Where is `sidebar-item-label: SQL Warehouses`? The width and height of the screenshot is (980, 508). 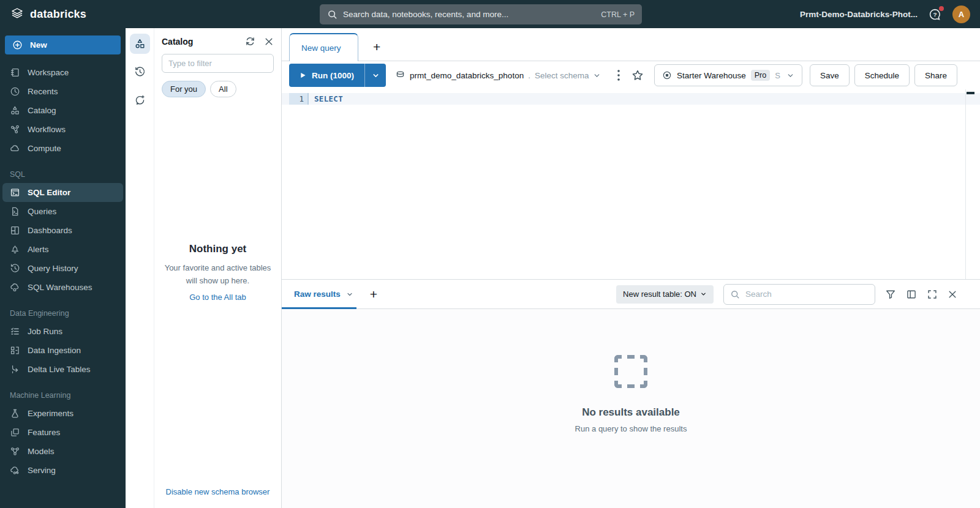 sidebar-item-label: SQL Warehouses is located at coordinates (60, 288).